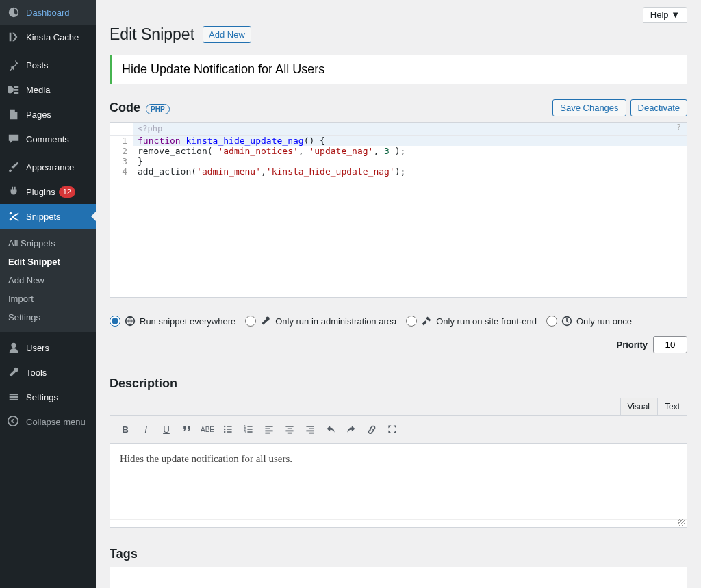 The height and width of the screenshot is (588, 701). What do you see at coordinates (166, 429) in the screenshot?
I see `underline-button: U` at bounding box center [166, 429].